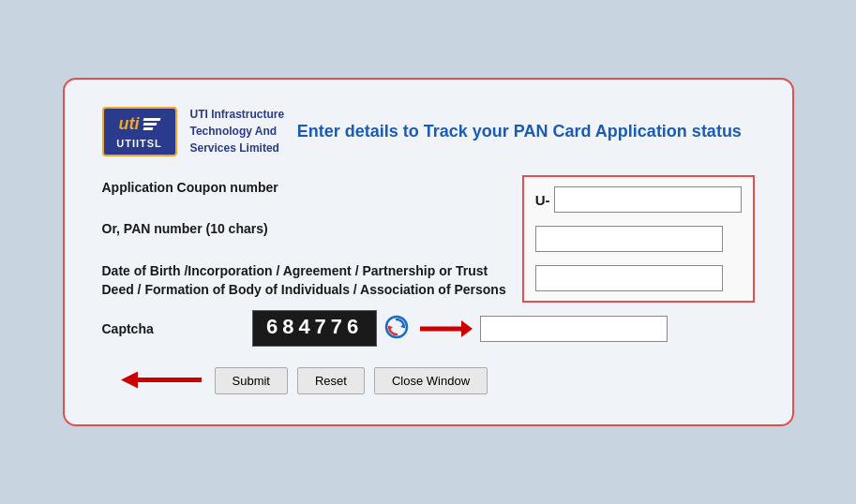 The height and width of the screenshot is (504, 856). I want to click on page-title: Enter details to Track your PAN Card App…, so click(519, 131).